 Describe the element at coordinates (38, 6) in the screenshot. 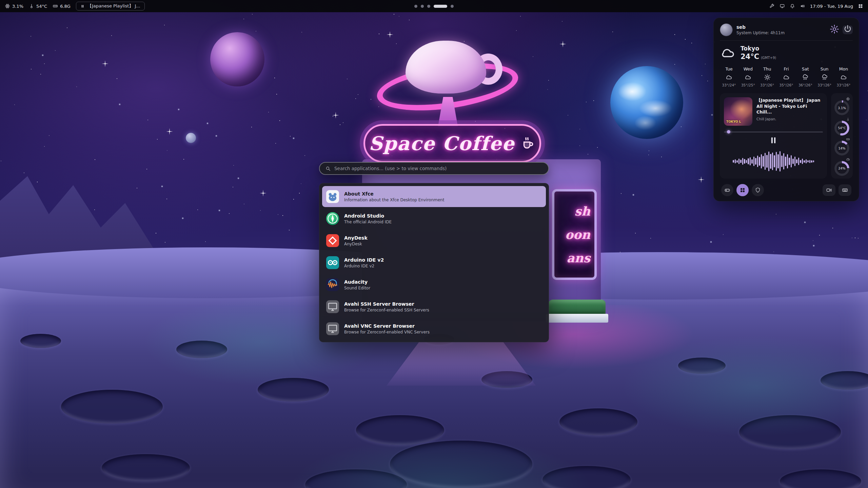

I see `temperature-indicator: 54°C` at that location.